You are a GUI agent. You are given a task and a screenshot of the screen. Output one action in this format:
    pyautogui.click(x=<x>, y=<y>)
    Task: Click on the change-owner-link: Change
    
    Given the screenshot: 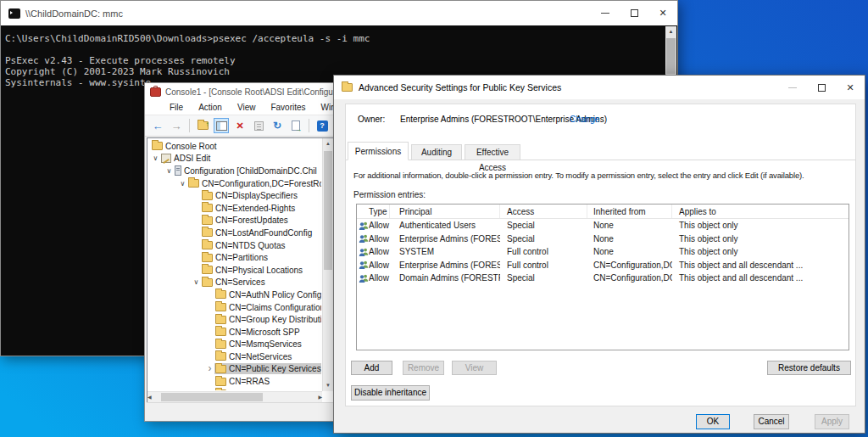 What is the action you would take?
    pyautogui.click(x=585, y=119)
    